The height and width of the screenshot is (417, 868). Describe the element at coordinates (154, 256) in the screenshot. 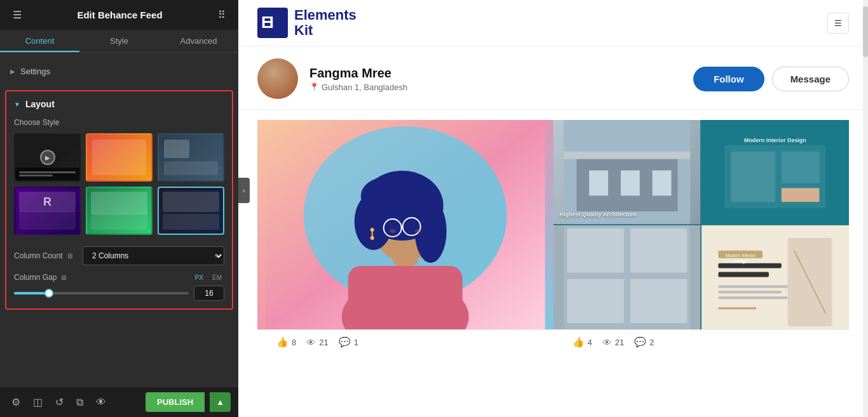

I see `column-count-select: 1 Column 2 Columns 3 Columns 4 Columns` at that location.